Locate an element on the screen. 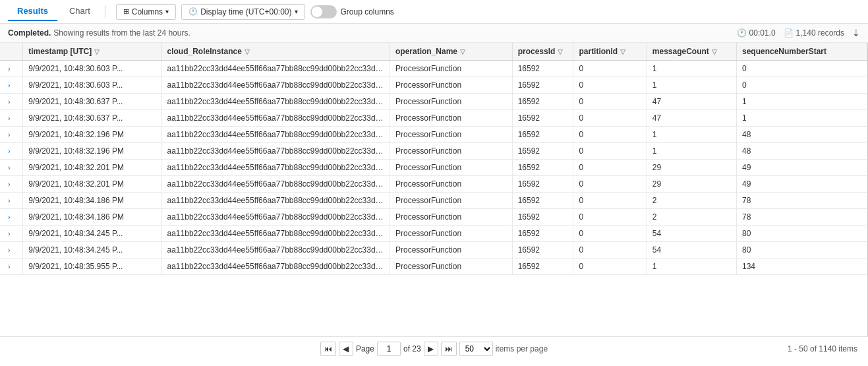 The image size is (868, 366). prev-page-button: ◀ is located at coordinates (346, 349).